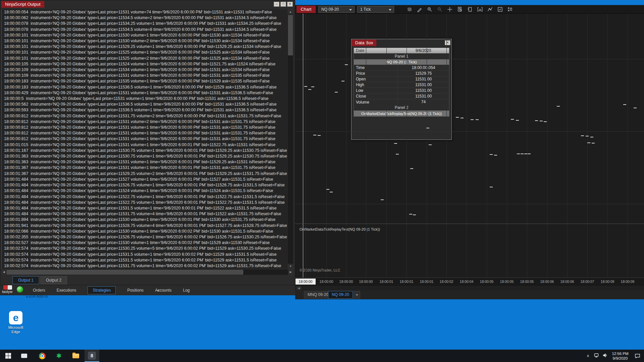 This screenshot has height=362, width=644. Describe the element at coordinates (16, 318) in the screenshot. I see `edge-desktop-icon: e` at that location.